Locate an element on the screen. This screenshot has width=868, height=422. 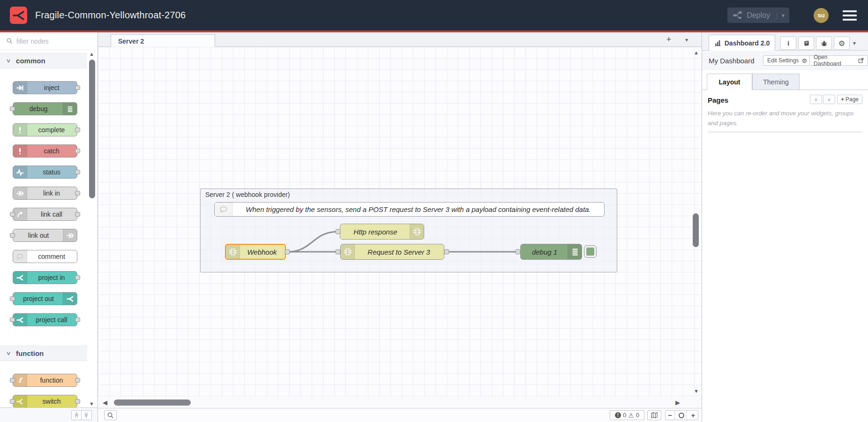
palette-node-inject: inject is located at coordinates (45, 88).